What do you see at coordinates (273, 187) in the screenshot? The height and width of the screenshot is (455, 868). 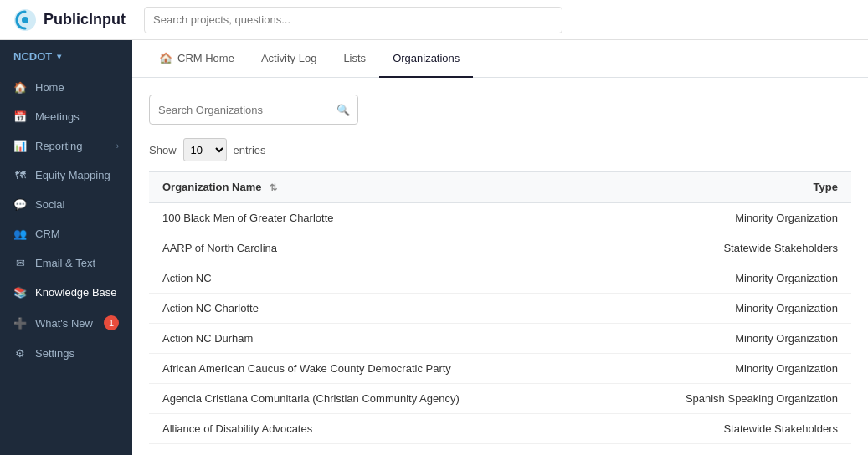 I see `sort-icon: ⇅` at bounding box center [273, 187].